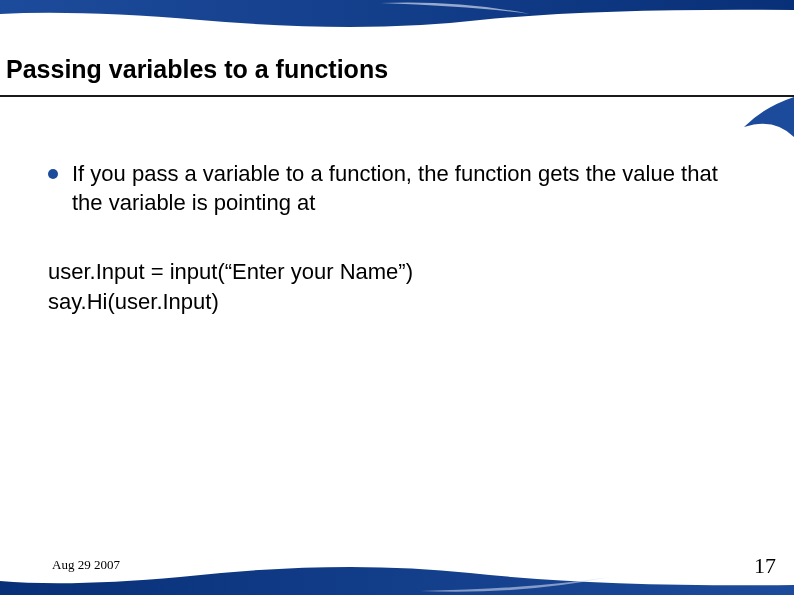  I want to click on footer-date: Aug 29 2007, so click(402, 565).